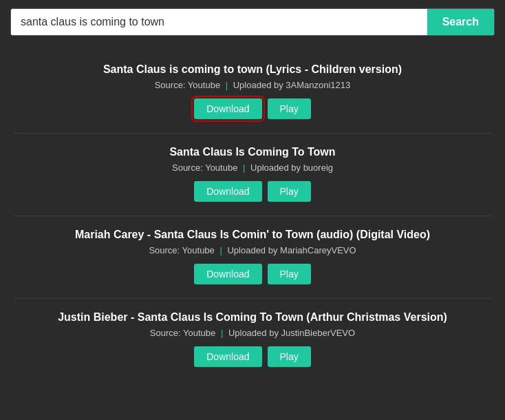  Describe the element at coordinates (252, 22) in the screenshot. I see `search-bar: Search` at that location.